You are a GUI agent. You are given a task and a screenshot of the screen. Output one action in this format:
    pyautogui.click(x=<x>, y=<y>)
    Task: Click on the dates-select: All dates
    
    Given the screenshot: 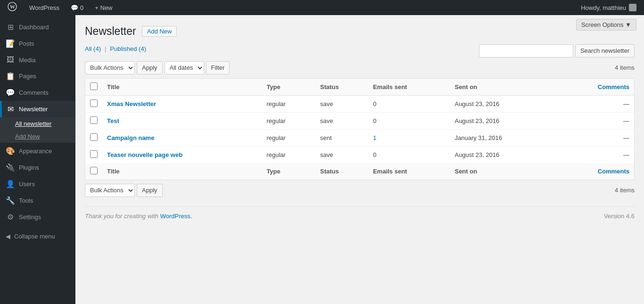 What is the action you would take?
    pyautogui.click(x=184, y=68)
    